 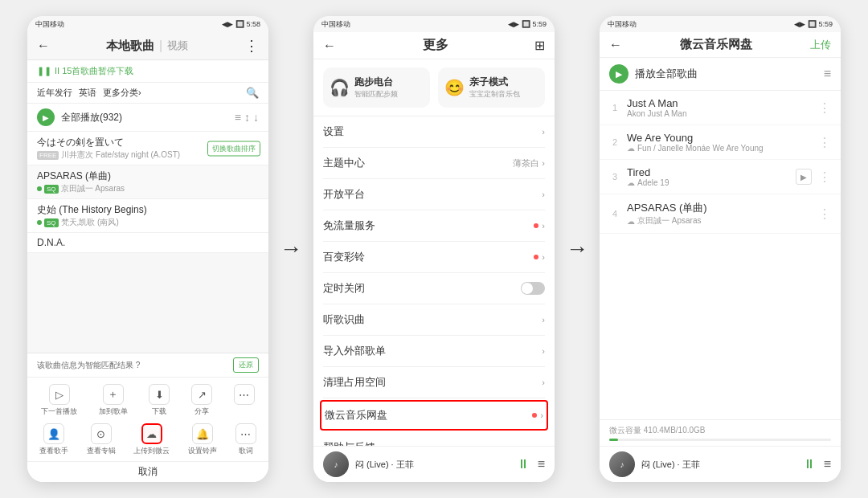 I want to click on cancel-row: 取消, so click(x=148, y=471).